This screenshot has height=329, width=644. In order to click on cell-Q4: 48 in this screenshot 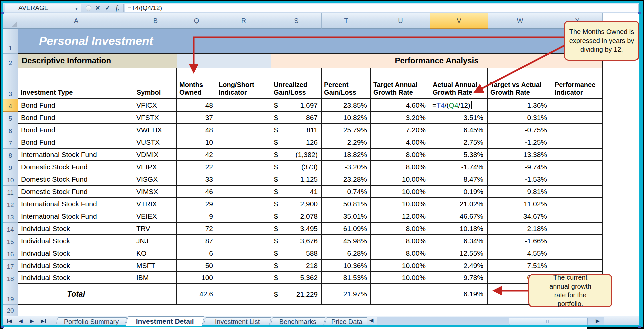, I will do `click(197, 105)`.